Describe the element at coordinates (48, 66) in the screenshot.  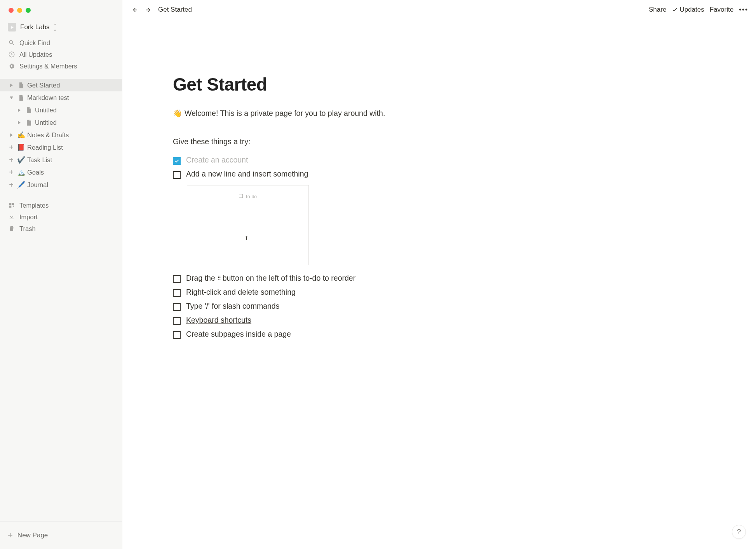
I see `settings-label: Settings & Members` at that location.